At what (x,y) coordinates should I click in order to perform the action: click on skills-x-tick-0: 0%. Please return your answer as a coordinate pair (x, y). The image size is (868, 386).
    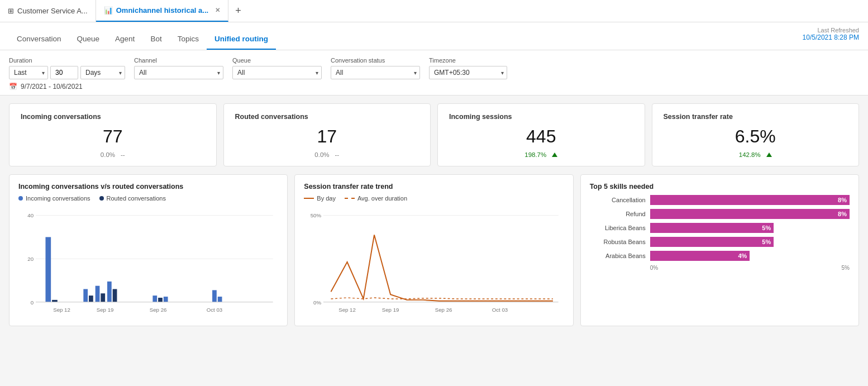
    Looking at the image, I should click on (654, 268).